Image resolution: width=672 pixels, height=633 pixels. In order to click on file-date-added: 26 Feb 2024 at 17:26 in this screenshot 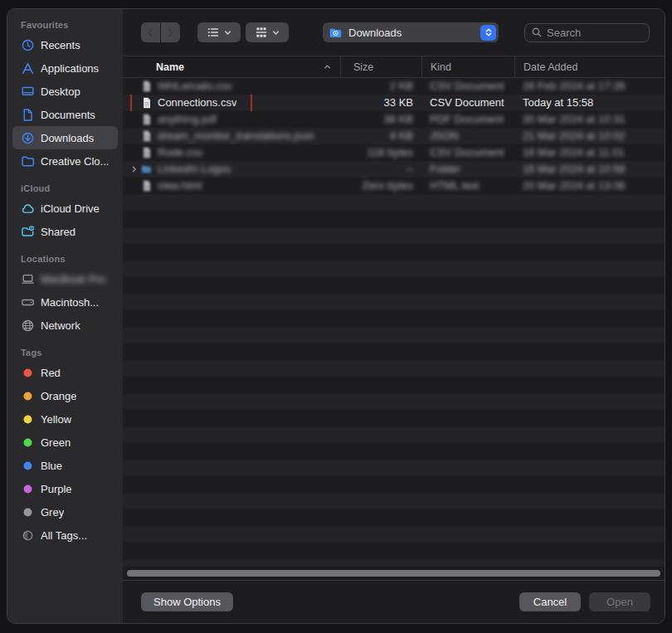, I will do `click(589, 86)`.